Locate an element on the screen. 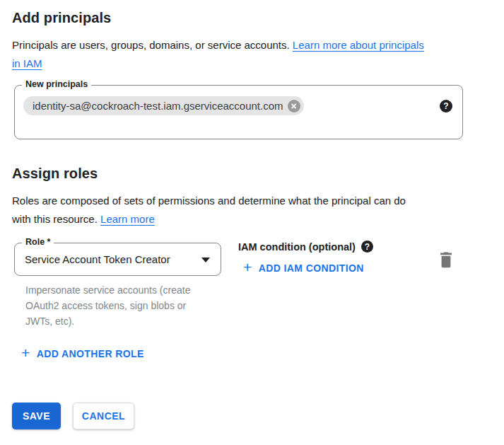  description-text: Principals are users, groups, domains, o… is located at coordinates (151, 45).